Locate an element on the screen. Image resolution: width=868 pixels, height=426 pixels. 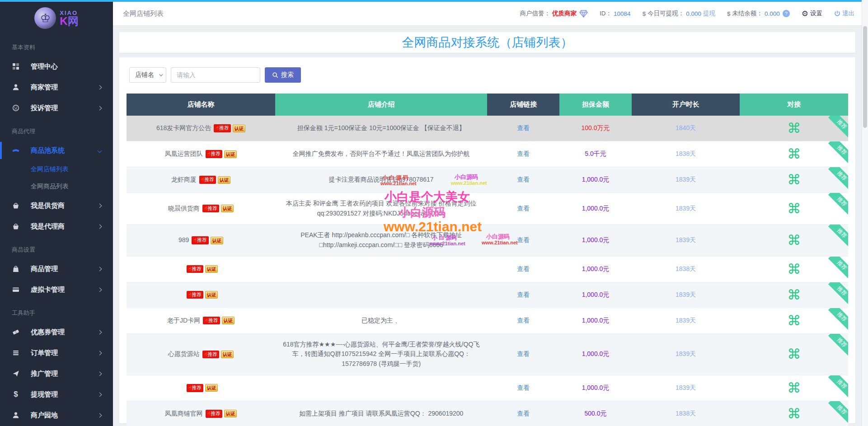
table-row: 老于JD卡网☝推荐认证已稳定为主 、查看1,000.0元1839天⌘推荐 is located at coordinates (487, 321).